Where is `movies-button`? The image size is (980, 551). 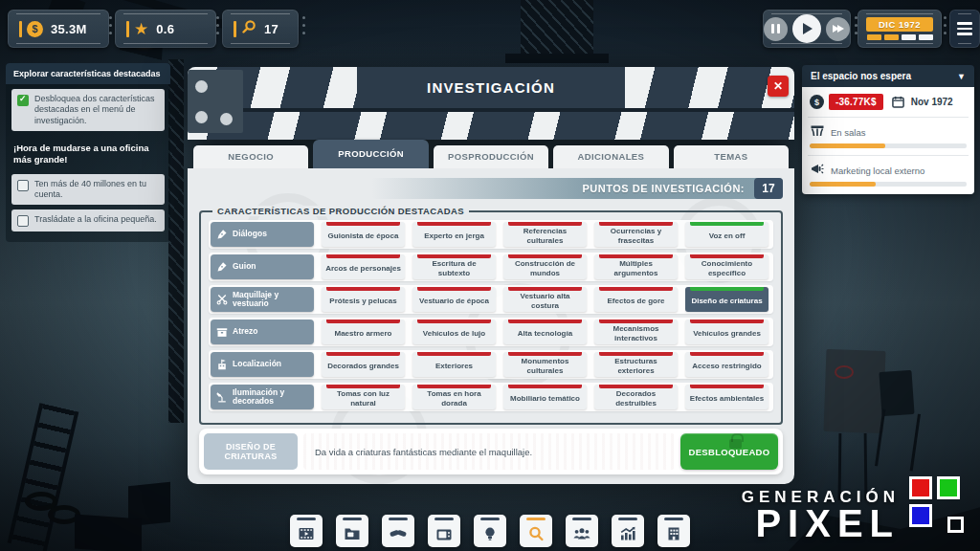 movies-button is located at coordinates (306, 531).